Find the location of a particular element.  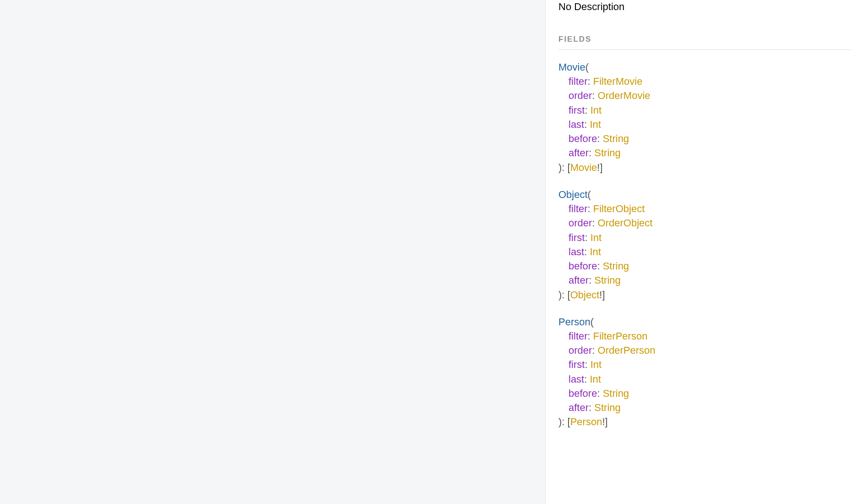

argument-line: order: OrderMovie is located at coordinates (705, 95).